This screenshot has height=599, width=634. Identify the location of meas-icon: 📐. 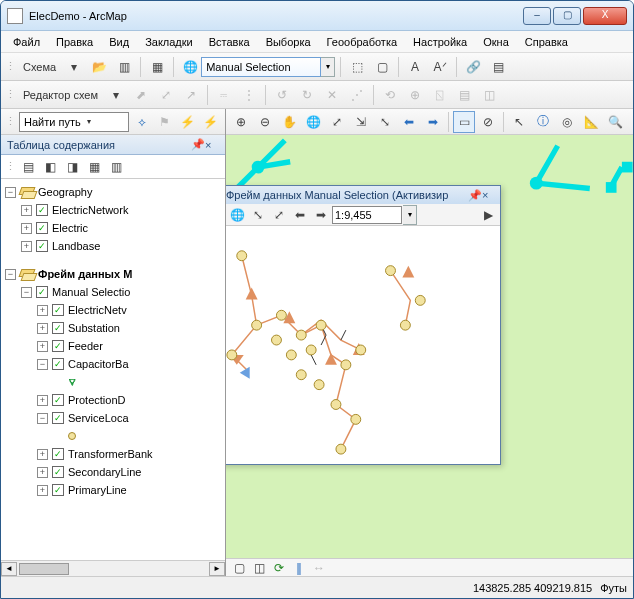
(591, 122).